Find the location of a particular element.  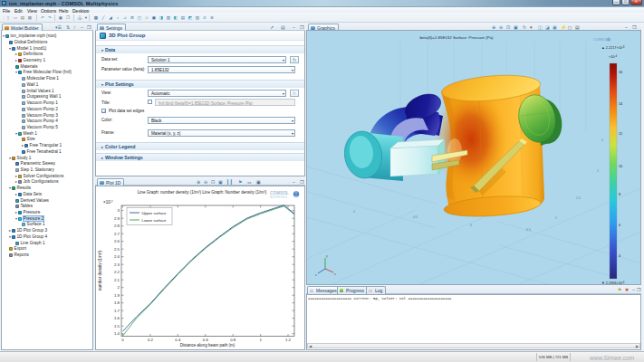

svg-text: Lower surface is located at coordinates (155, 221).